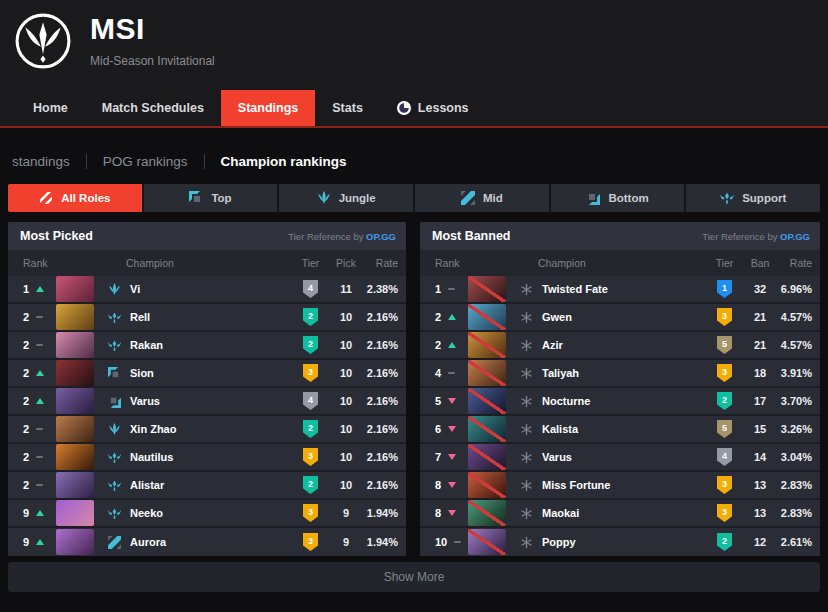  Describe the element at coordinates (212, 198) in the screenshot. I see `role-tab-top: Top` at that location.